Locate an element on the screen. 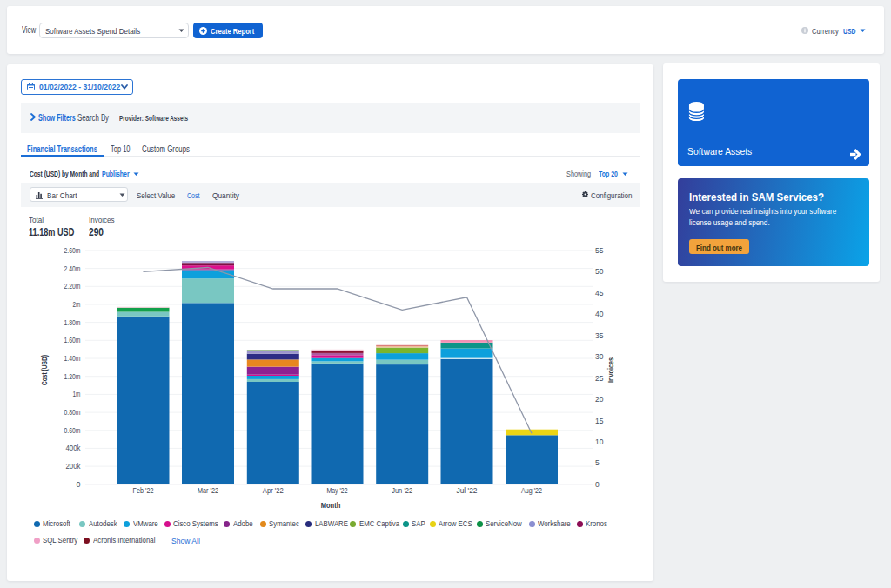 This screenshot has height=588, width=891. svg-text: 40 is located at coordinates (600, 314).